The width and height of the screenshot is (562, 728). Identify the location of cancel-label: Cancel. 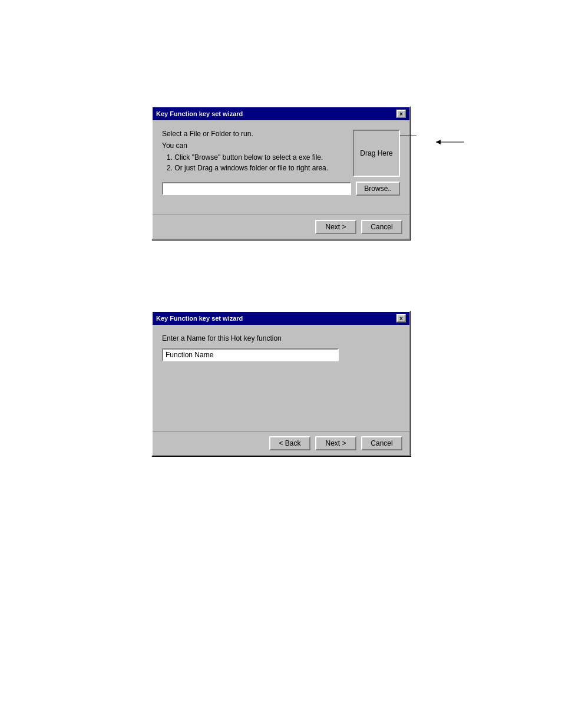
(382, 443).